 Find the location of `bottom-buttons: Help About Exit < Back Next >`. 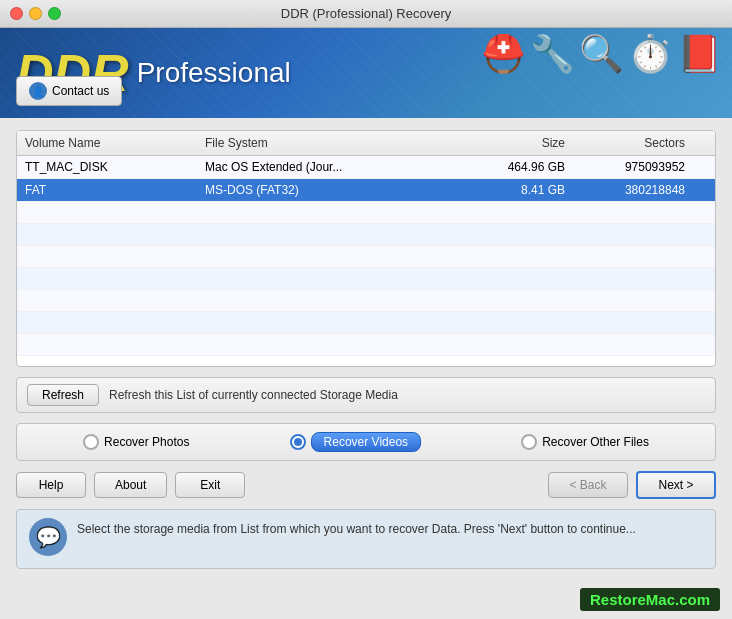

bottom-buttons: Help About Exit < Back Next > is located at coordinates (366, 485).